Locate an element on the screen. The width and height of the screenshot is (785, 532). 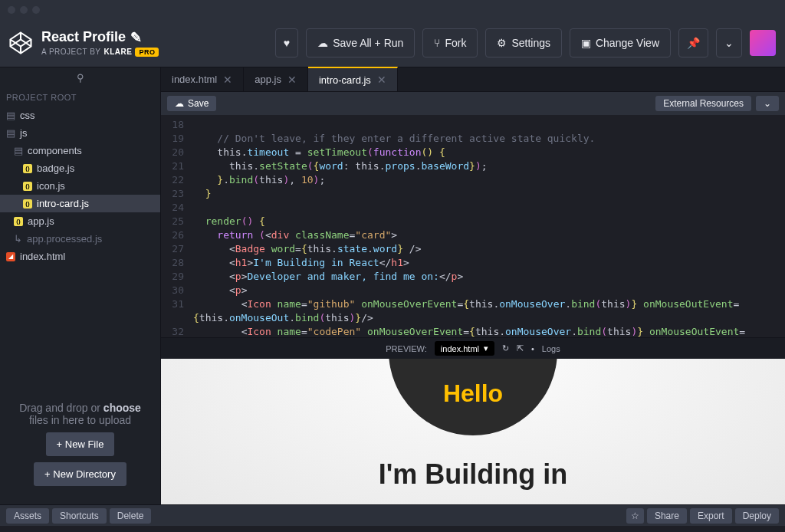
external-resources-dropdown: ⌄ is located at coordinates (767, 103).